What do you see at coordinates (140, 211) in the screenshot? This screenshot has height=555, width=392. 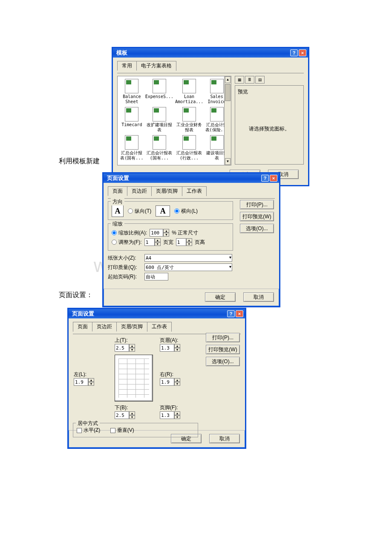 I see `portrait-radio: 纵向(T)` at bounding box center [140, 211].